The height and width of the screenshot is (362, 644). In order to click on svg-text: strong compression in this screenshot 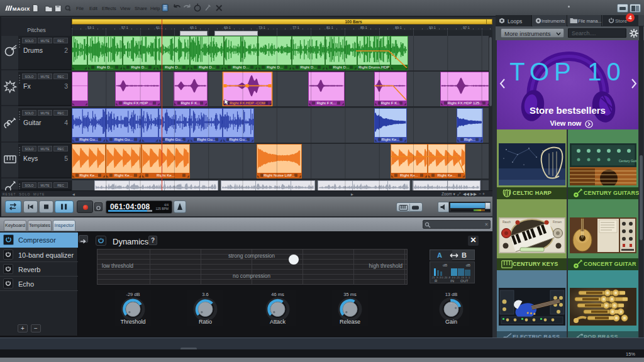, I will do `click(252, 256)`.